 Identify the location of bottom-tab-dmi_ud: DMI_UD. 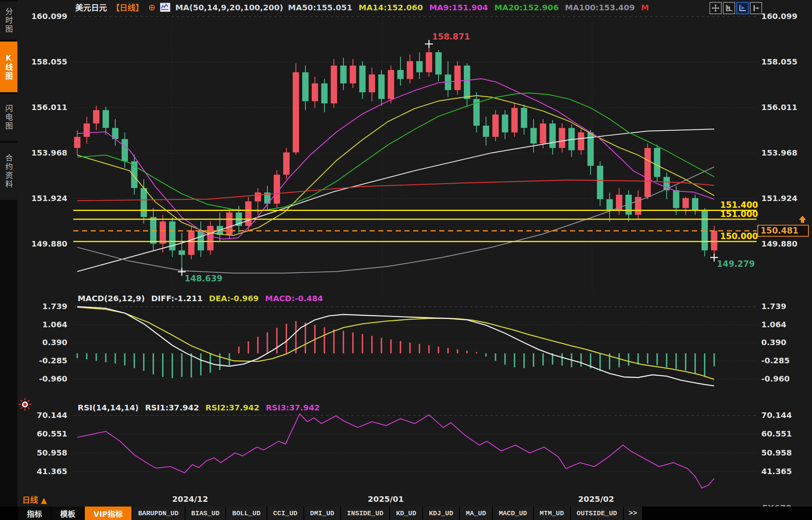
(322, 513).